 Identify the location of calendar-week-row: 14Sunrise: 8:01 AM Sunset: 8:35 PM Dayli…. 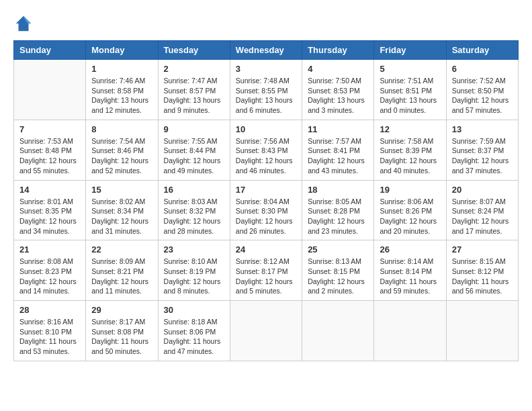
(266, 210).